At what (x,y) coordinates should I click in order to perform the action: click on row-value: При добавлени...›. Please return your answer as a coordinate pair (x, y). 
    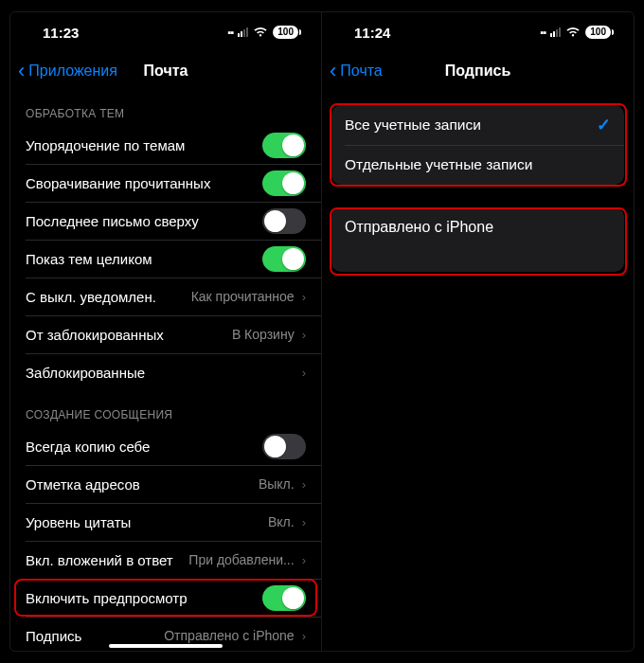
    Looking at the image, I should click on (247, 560).